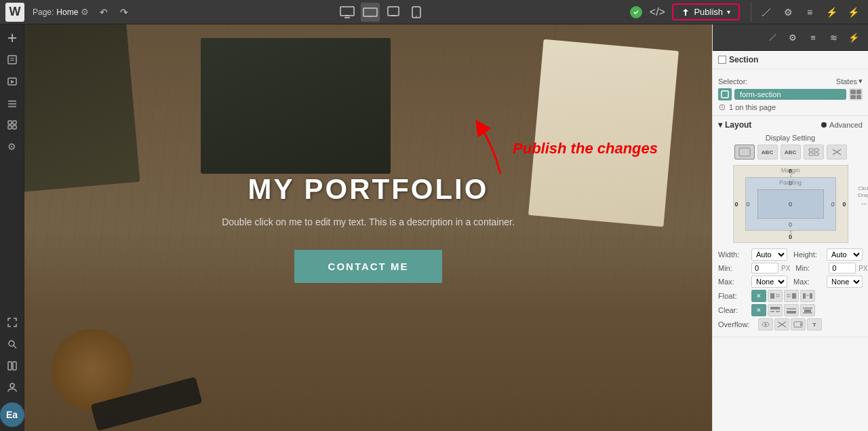 Image resolution: width=868 pixels, height=431 pixels. What do you see at coordinates (808, 255) in the screenshot?
I see `height-label: Height:` at bounding box center [808, 255].